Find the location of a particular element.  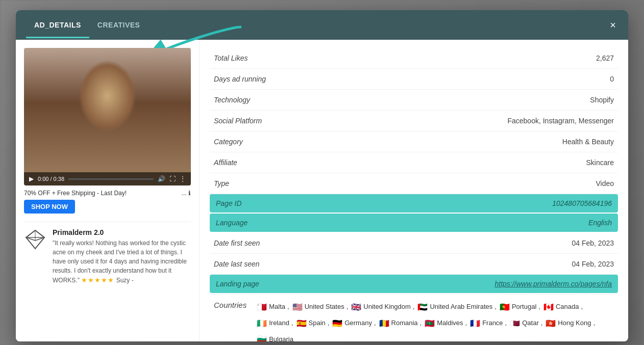

info-row-date-last-seen: Date last seen04 Feb, 2023 is located at coordinates (414, 264).